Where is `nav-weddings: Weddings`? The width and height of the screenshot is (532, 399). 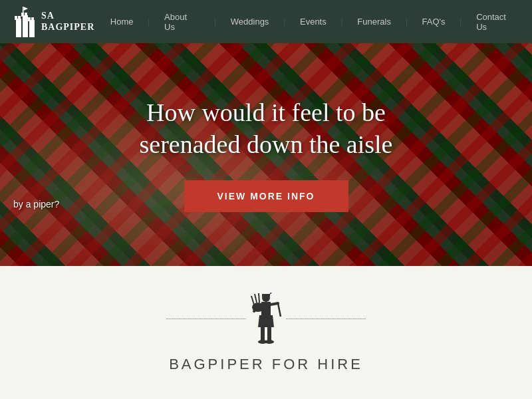
nav-weddings: Weddings is located at coordinates (250, 21).